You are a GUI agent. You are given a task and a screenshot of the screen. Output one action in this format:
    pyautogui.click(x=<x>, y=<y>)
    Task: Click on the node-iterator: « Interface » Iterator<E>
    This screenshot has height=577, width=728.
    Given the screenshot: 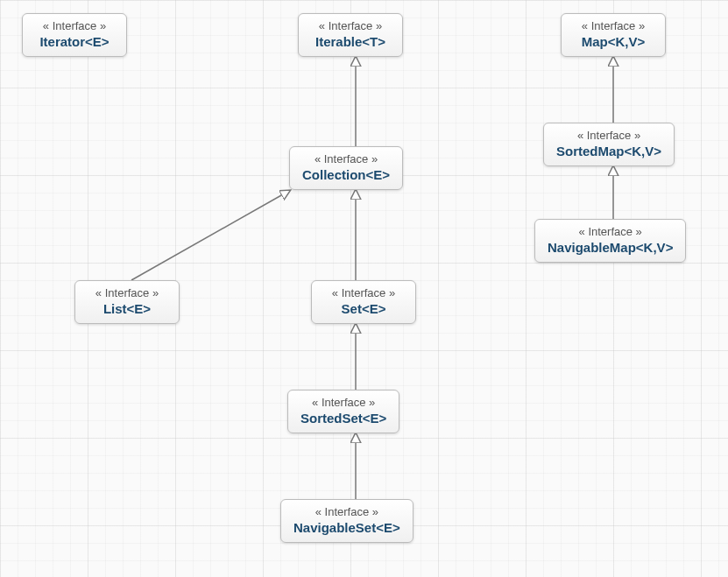 What is the action you would take?
    pyautogui.click(x=74, y=35)
    